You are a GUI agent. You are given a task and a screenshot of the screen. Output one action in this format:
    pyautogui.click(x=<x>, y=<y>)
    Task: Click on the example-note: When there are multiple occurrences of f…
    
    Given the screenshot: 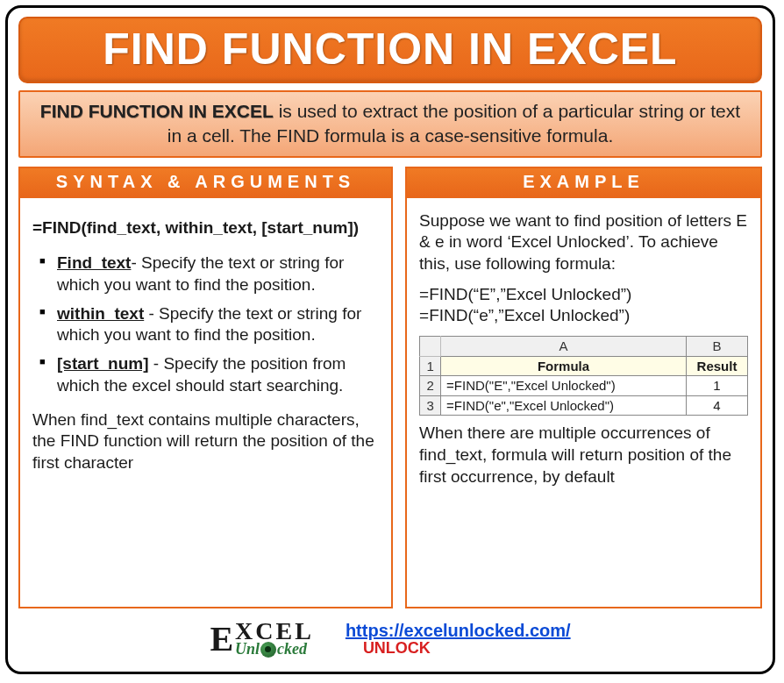 What is the action you would take?
    pyautogui.click(x=584, y=455)
    